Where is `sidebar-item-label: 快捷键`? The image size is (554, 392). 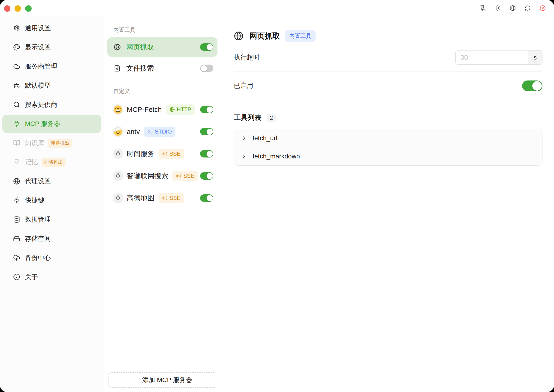
sidebar-item-label: 快捷键 is located at coordinates (35, 200).